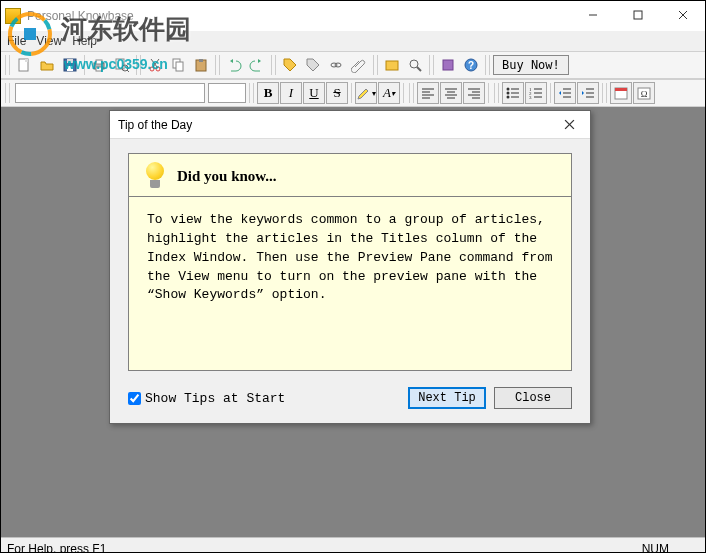 The height and width of the screenshot is (553, 706). I want to click on tag-icon, so click(290, 65).